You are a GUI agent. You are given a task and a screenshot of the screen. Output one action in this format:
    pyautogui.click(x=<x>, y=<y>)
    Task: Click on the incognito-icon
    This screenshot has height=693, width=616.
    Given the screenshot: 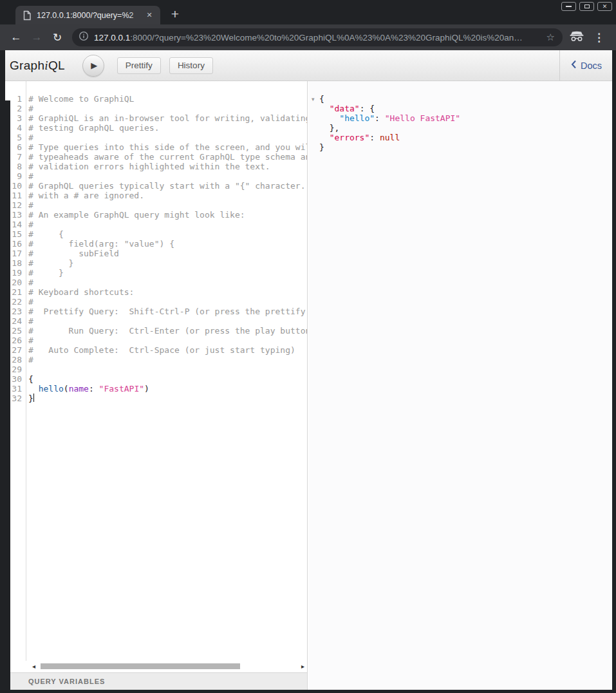 What is the action you would take?
    pyautogui.click(x=577, y=37)
    